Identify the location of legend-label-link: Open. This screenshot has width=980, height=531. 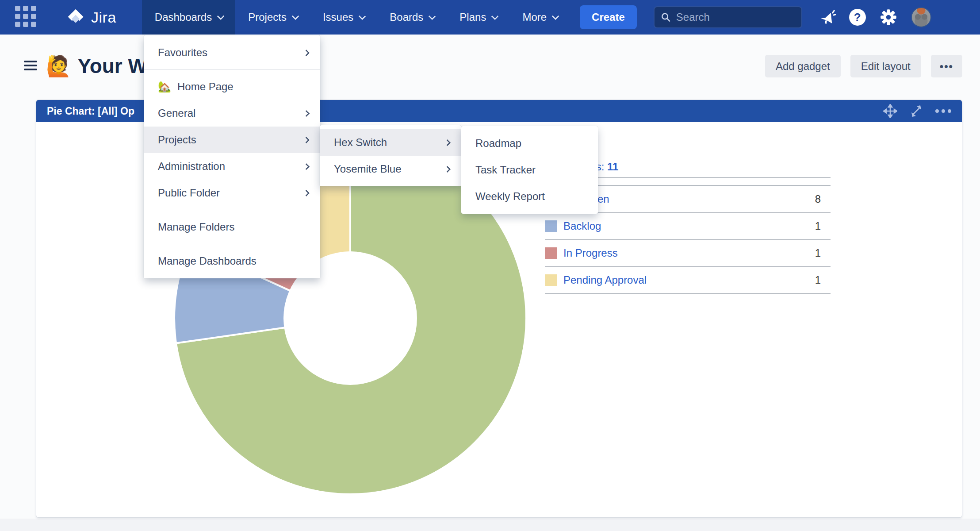
(689, 199).